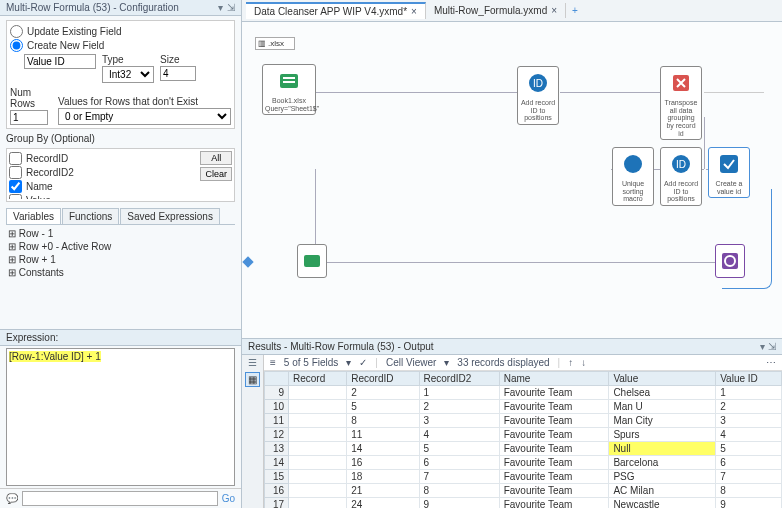  Describe the element at coordinates (524, 407) in the screenshot. I see `table-row: 1052Favourite TeamMan U2` at that location.